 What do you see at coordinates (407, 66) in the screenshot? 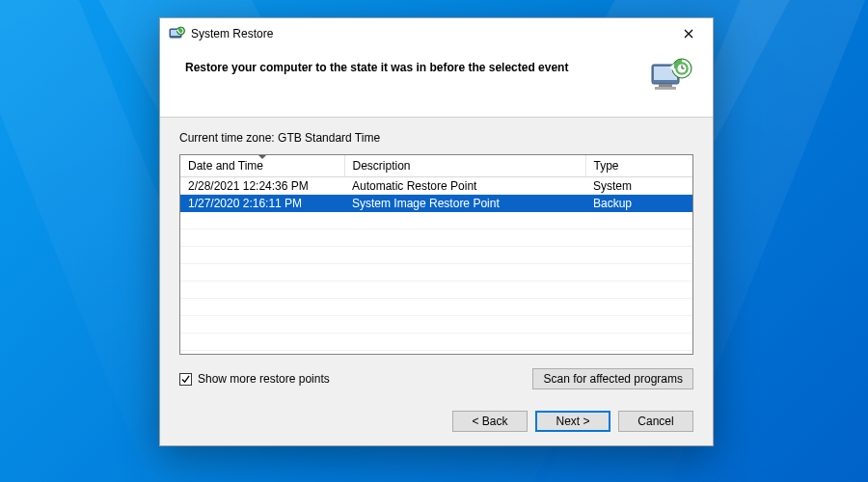
I see `page-heading: Restore your computer to the state it wa…` at bounding box center [407, 66].